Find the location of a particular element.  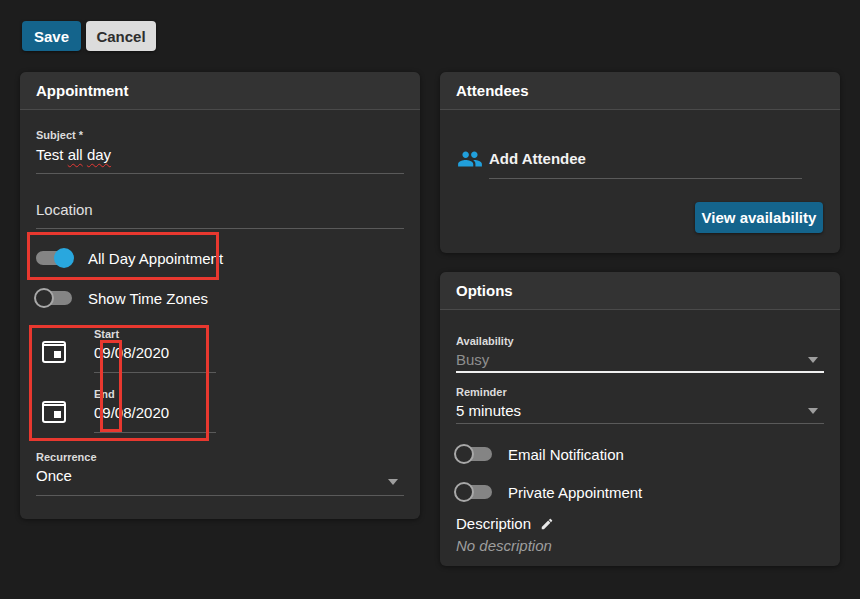

reminder-value: 5 minutes is located at coordinates (640, 411).